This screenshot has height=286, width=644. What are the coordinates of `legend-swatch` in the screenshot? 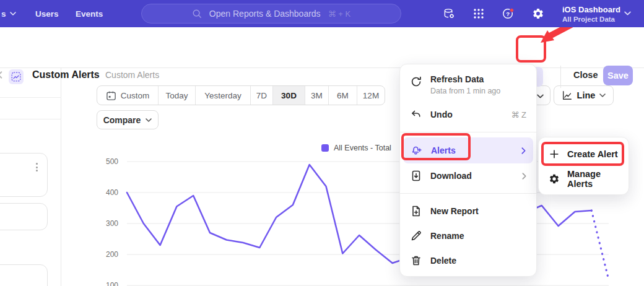 It's located at (325, 148).